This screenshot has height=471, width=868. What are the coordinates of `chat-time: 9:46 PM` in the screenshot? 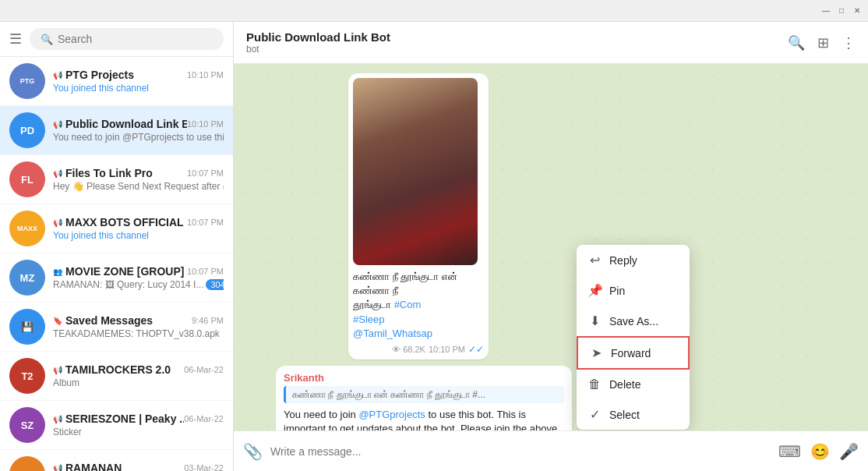 It's located at (207, 320).